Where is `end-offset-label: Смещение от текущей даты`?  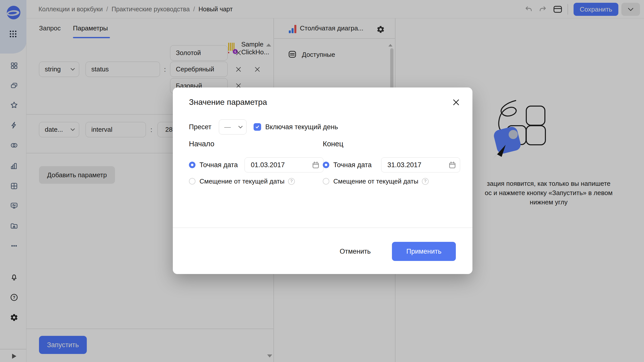 end-offset-label: Смещение от текущей даты is located at coordinates (376, 182).